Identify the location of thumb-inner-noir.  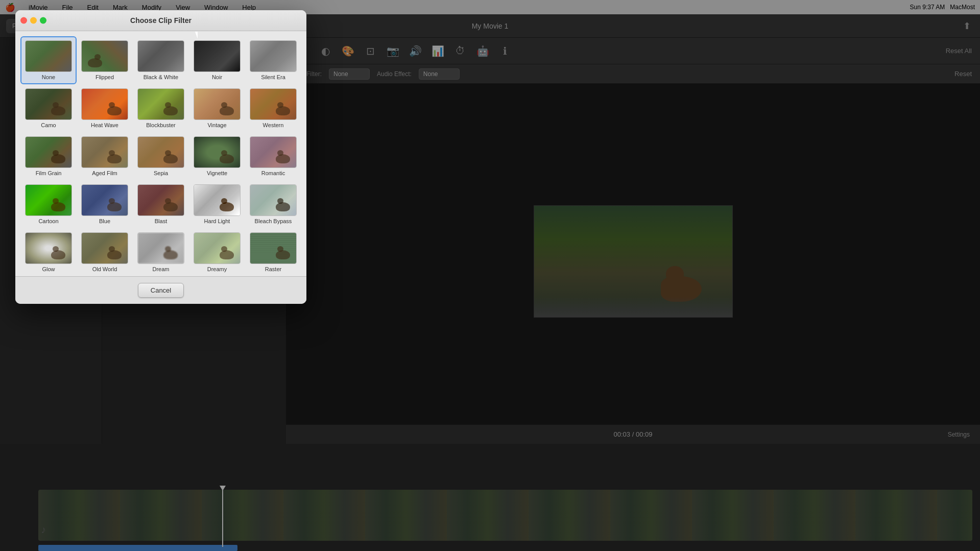
(217, 56).